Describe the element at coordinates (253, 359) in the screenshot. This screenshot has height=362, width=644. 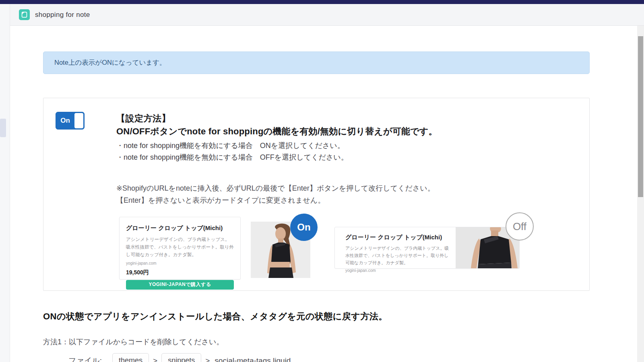
I see `file-name: social-meta-tags.liquid` at that location.